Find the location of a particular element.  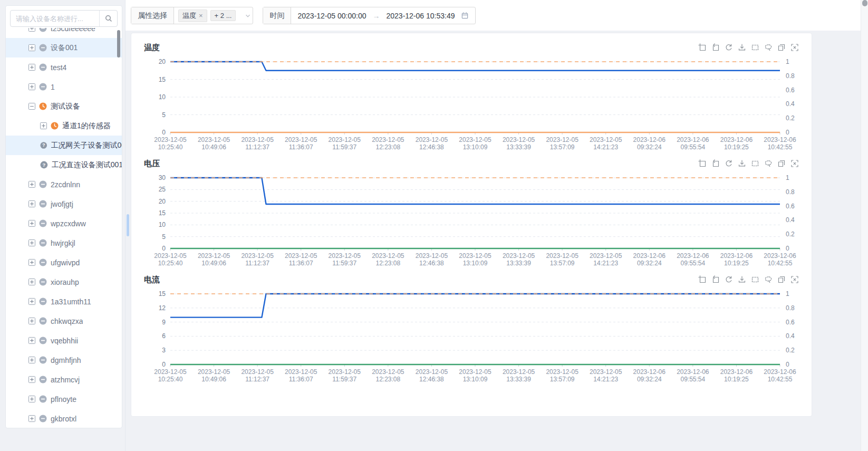

svg-text: 2023-12-0512:46:38 is located at coordinates (432, 143).